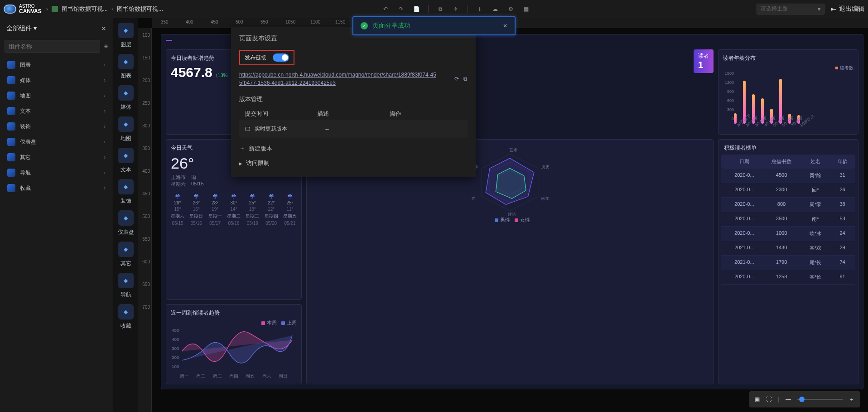 This screenshot has height=412, width=868. Describe the element at coordinates (473, 199) in the screenshot. I see `svg-text: IT` at that location.